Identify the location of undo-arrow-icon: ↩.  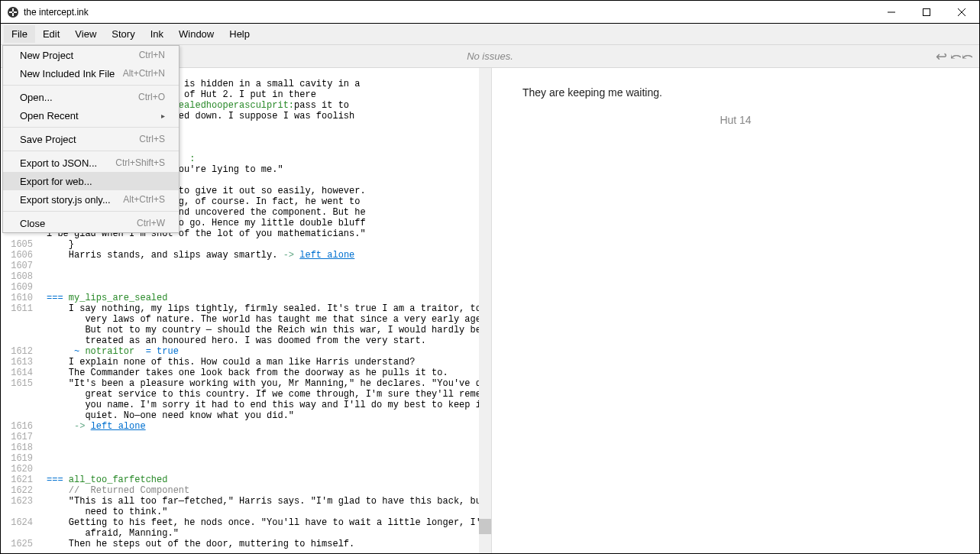
(941, 57).